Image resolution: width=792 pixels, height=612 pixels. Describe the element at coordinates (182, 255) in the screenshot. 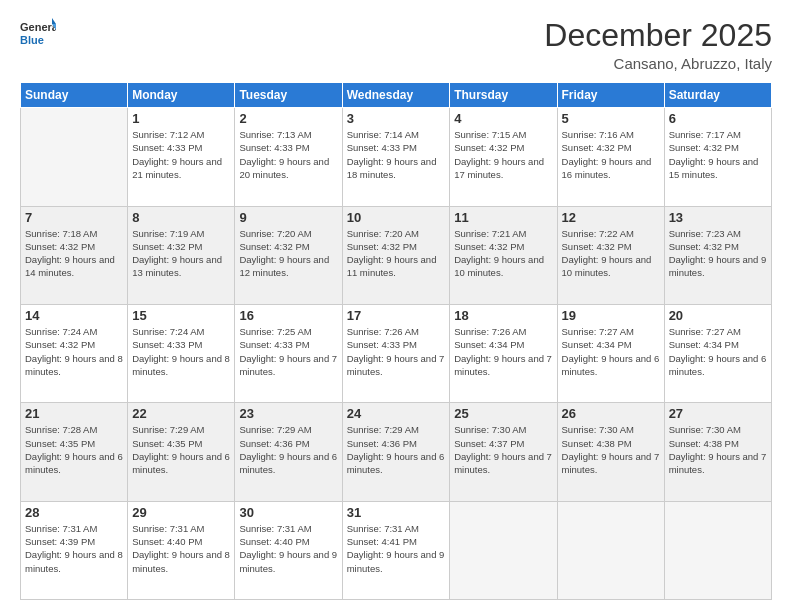

I see `calendar-cell: 8Sunrise: 7:19 AMSunset: 4:32 PMDaylight…` at that location.